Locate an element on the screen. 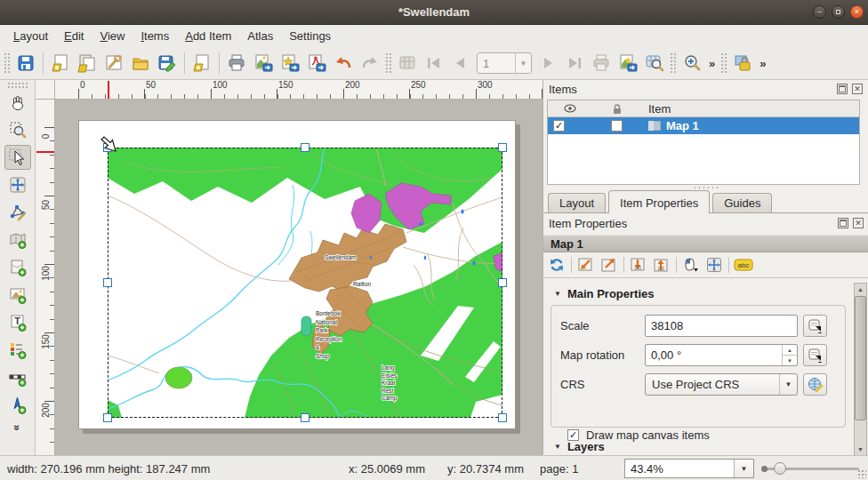 The height and width of the screenshot is (480, 868). zoom-level-input is located at coordinates (679, 468).